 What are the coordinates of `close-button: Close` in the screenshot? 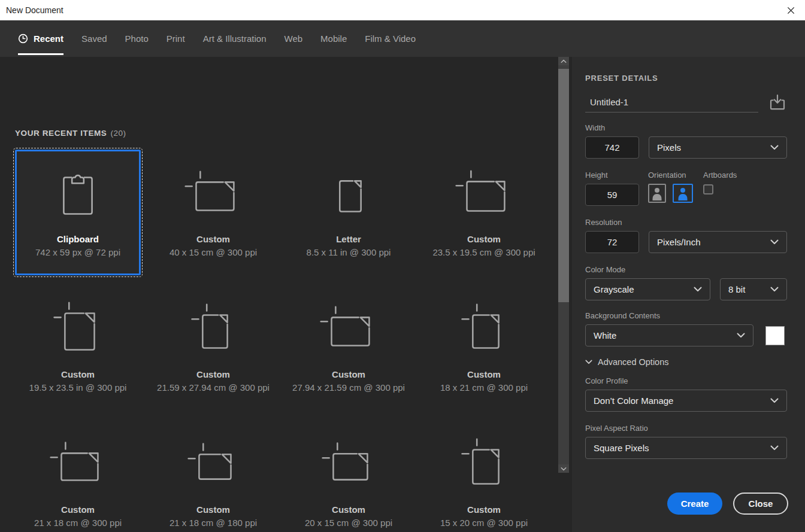 It's located at (761, 504).